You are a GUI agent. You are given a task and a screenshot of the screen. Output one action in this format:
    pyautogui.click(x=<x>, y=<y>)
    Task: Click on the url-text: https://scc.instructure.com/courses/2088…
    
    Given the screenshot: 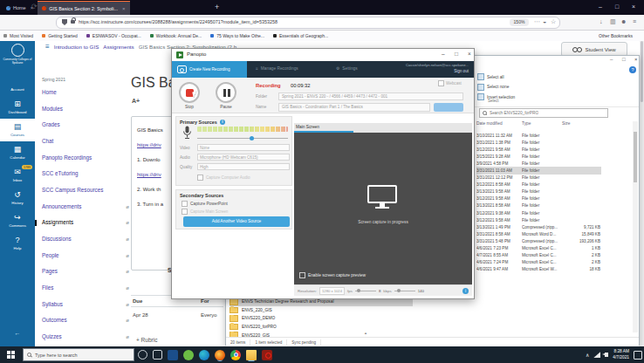 What is the action you would take?
    pyautogui.click(x=291, y=22)
    